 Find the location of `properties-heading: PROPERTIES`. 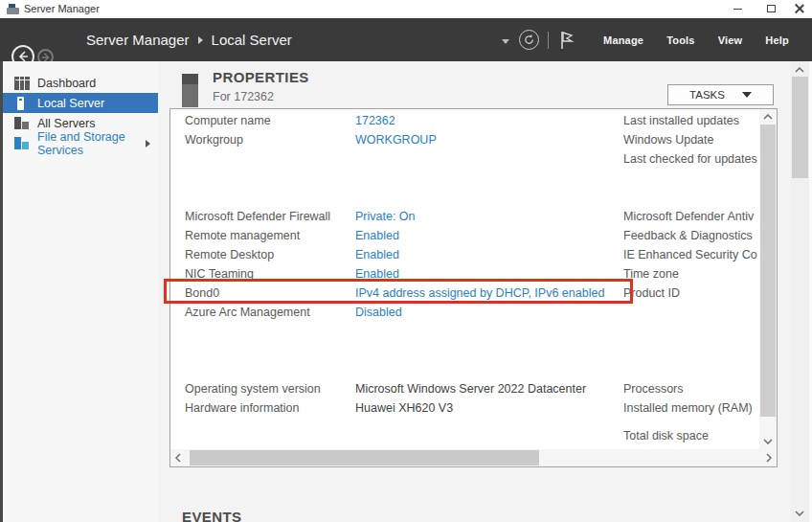

properties-heading: PROPERTIES is located at coordinates (260, 77).